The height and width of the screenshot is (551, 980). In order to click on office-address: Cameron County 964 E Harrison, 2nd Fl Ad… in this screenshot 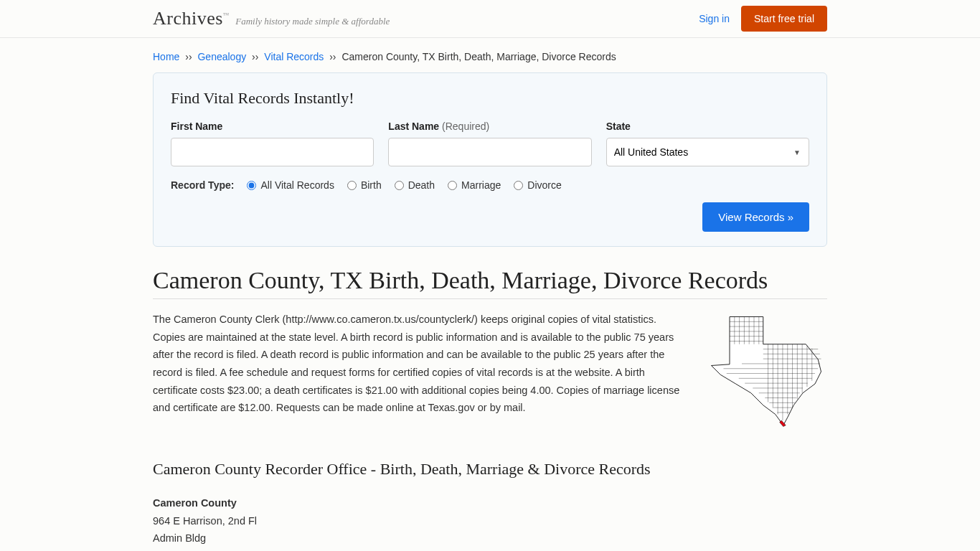, I will do `click(490, 522)`.